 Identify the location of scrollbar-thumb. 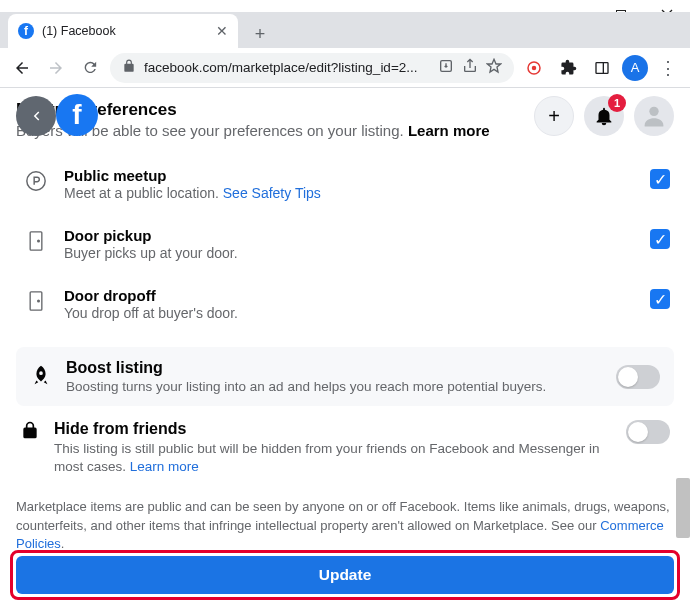
(683, 508).